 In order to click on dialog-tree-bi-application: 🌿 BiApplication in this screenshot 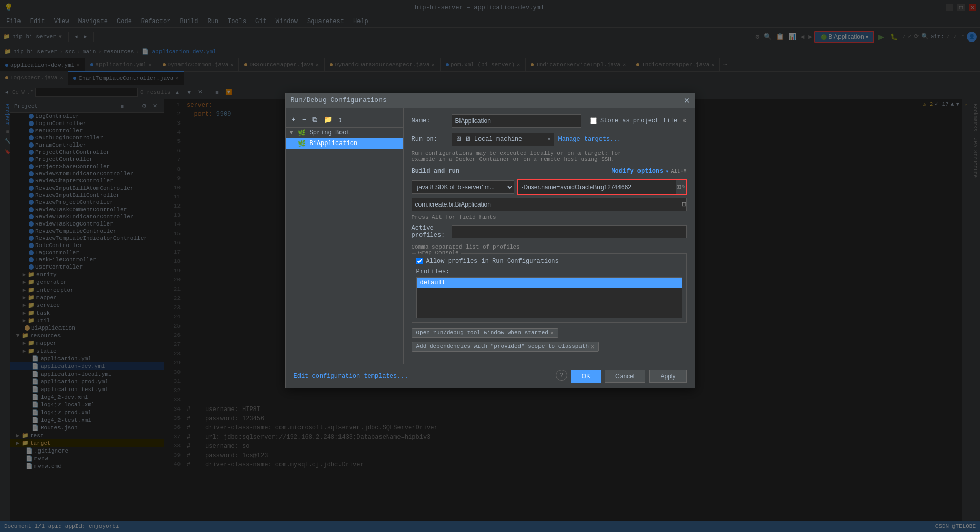, I will do `click(345, 144)`.